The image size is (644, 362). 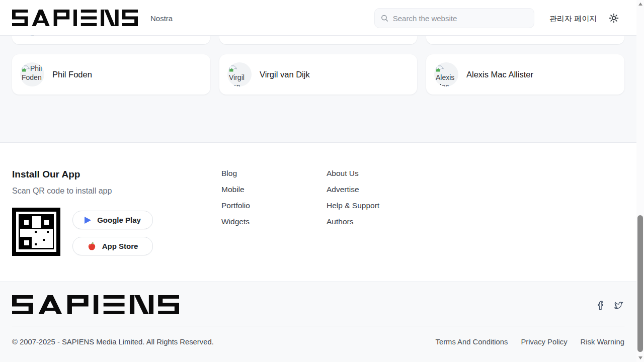 What do you see at coordinates (46, 174) in the screenshot?
I see `install-app-title: Install Our App` at bounding box center [46, 174].